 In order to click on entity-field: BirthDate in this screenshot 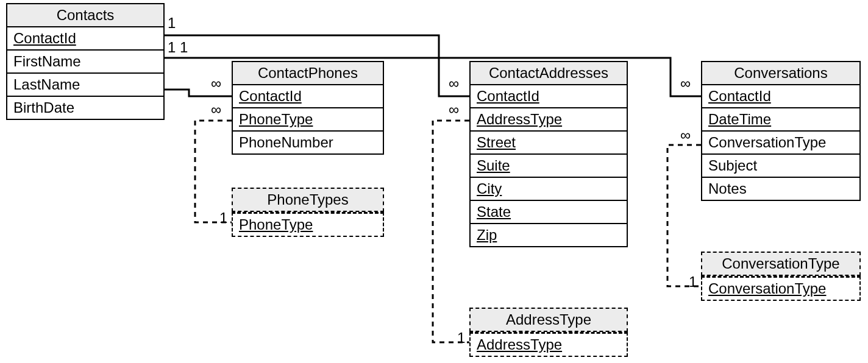, I will do `click(85, 108)`.